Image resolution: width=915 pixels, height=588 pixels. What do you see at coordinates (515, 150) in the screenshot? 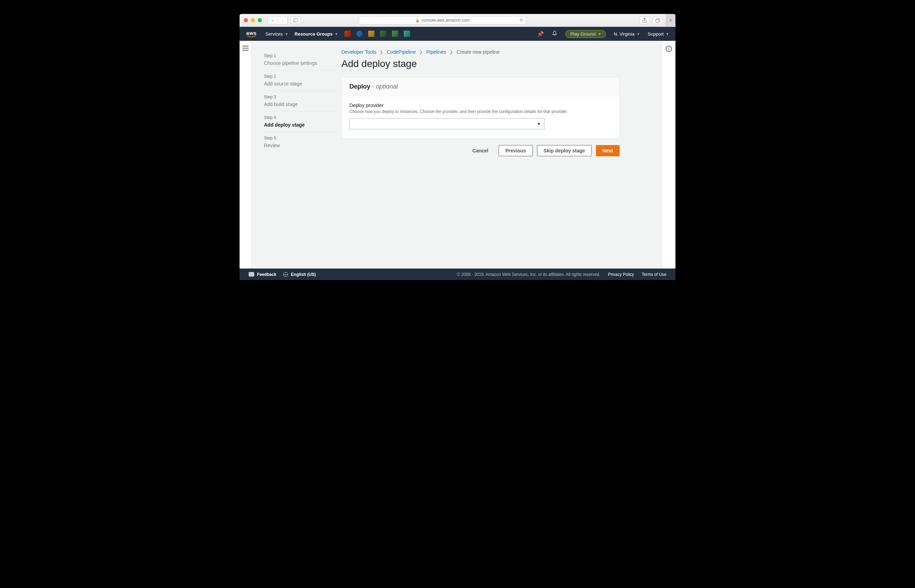
I see `previous-button: Previous` at bounding box center [515, 150].